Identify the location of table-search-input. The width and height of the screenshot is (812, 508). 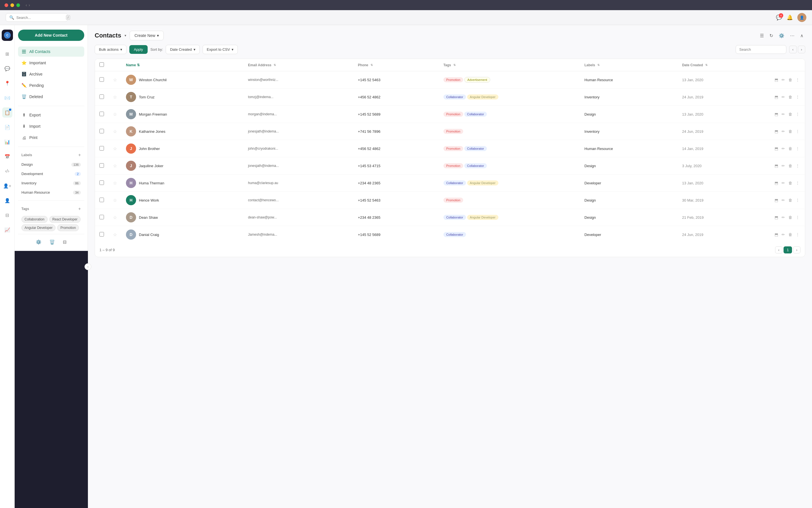
(761, 49).